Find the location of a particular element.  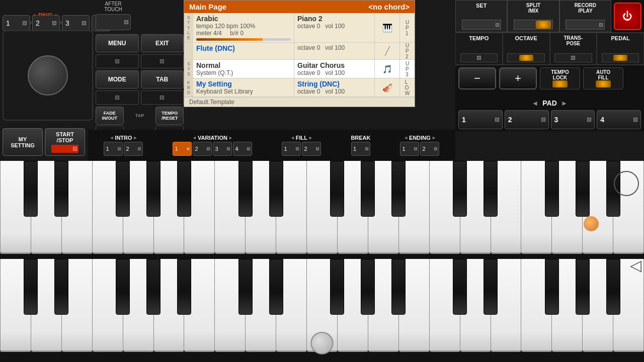

auto-fill-button: AUTOFILL is located at coordinates (603, 78).